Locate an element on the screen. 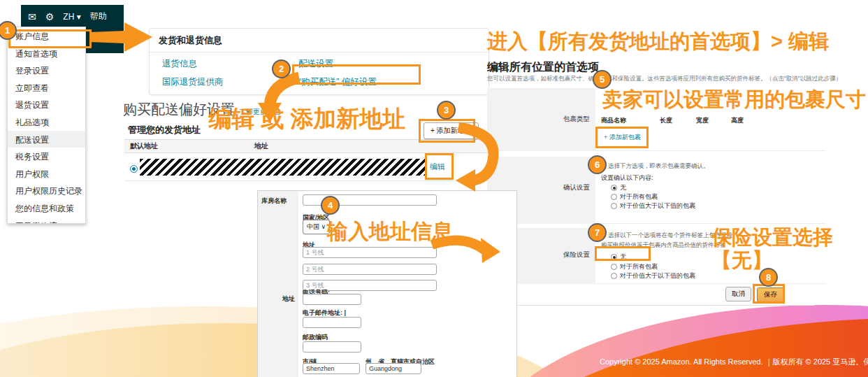  column-address: 地址 is located at coordinates (261, 146).